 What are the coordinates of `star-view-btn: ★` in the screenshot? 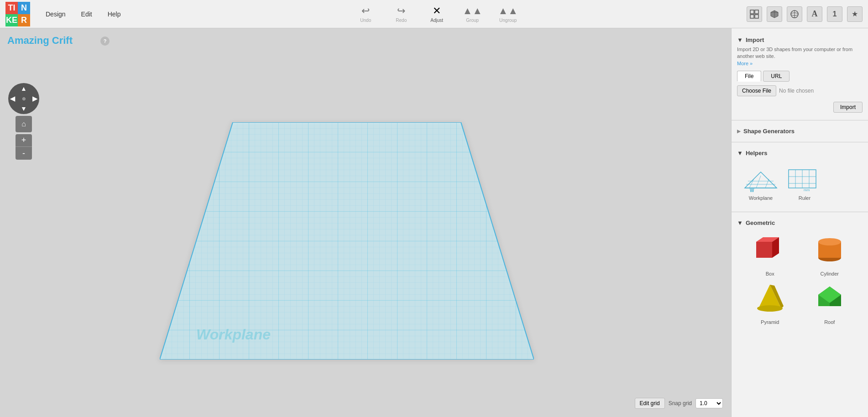 It's located at (855, 14).